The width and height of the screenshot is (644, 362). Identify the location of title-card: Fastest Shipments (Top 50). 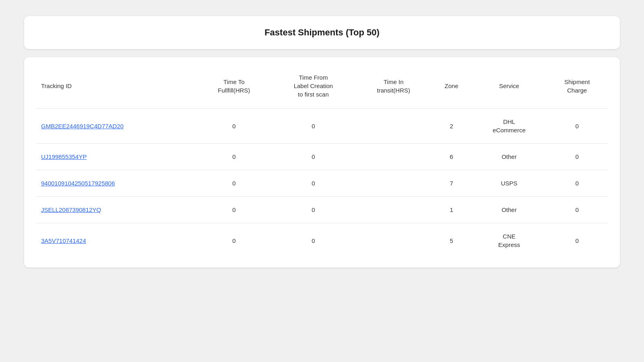
(322, 33).